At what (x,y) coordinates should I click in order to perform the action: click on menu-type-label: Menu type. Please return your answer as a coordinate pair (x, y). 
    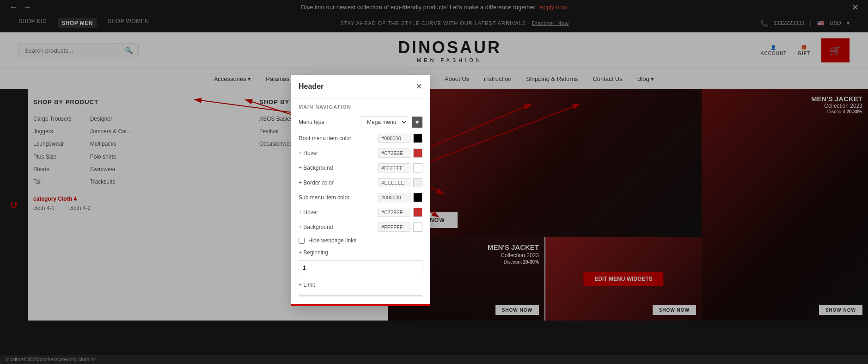
    Looking at the image, I should click on (330, 122).